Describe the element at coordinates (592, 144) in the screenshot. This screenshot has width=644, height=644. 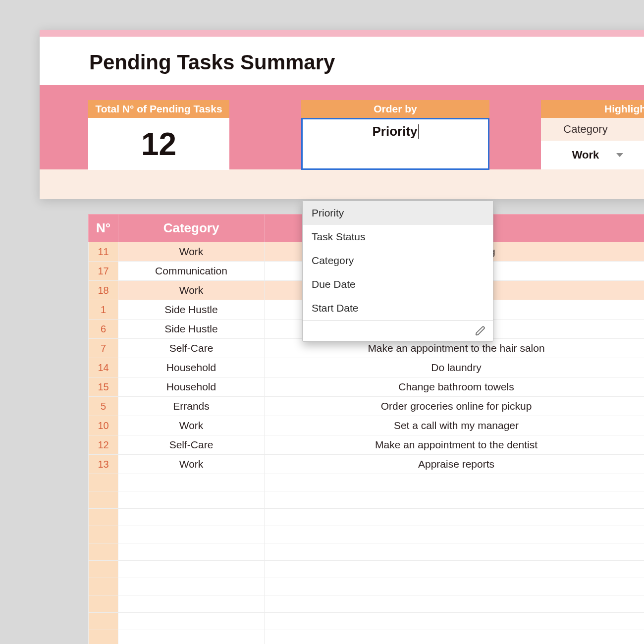
I see `highlight-filter-body: Category Priorit Work High` at that location.